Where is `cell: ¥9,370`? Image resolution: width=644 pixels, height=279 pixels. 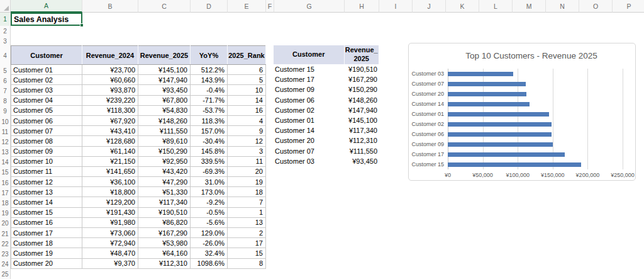
cell: ¥9,370 is located at coordinates (111, 263).